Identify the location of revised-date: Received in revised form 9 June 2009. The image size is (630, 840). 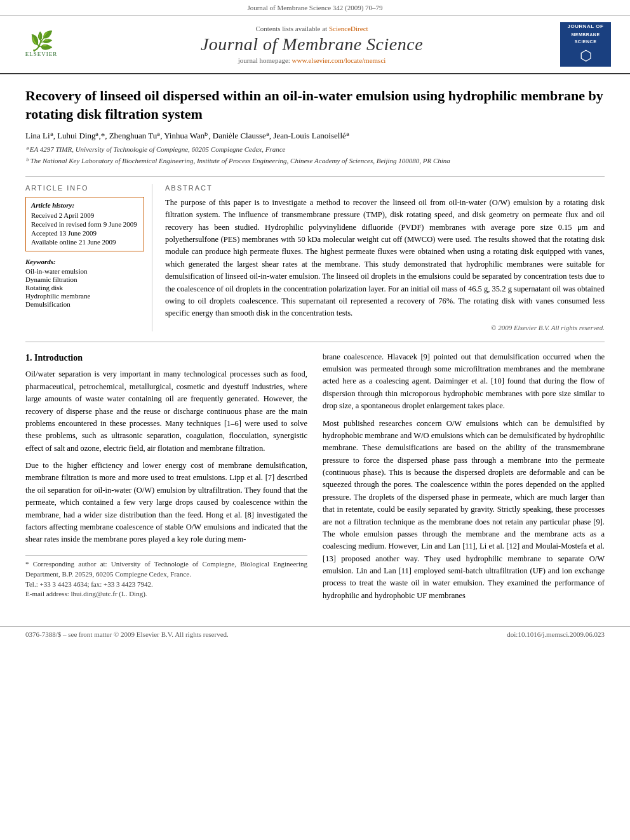
(85, 224).